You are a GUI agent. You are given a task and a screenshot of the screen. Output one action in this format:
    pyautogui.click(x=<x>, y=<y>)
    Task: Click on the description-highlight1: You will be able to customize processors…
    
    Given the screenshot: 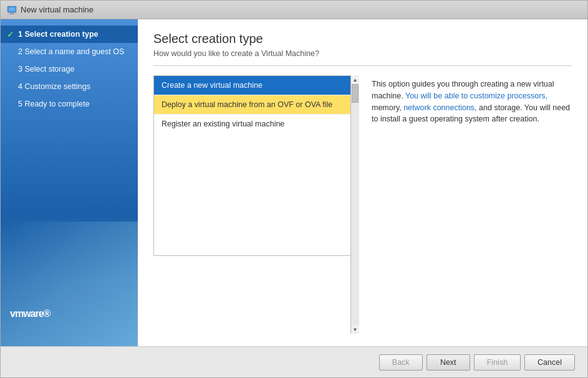 What is the action you would take?
    pyautogui.click(x=476, y=96)
    